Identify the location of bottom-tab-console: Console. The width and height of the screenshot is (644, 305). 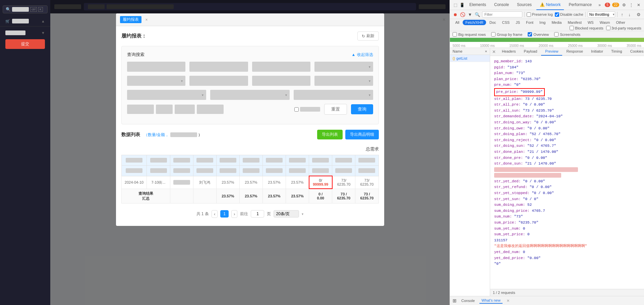
(468, 301).